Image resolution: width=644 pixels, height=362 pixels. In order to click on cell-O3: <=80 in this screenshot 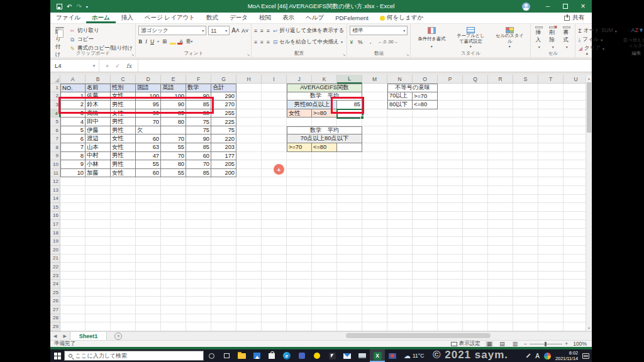, I will do `click(425, 105)`.